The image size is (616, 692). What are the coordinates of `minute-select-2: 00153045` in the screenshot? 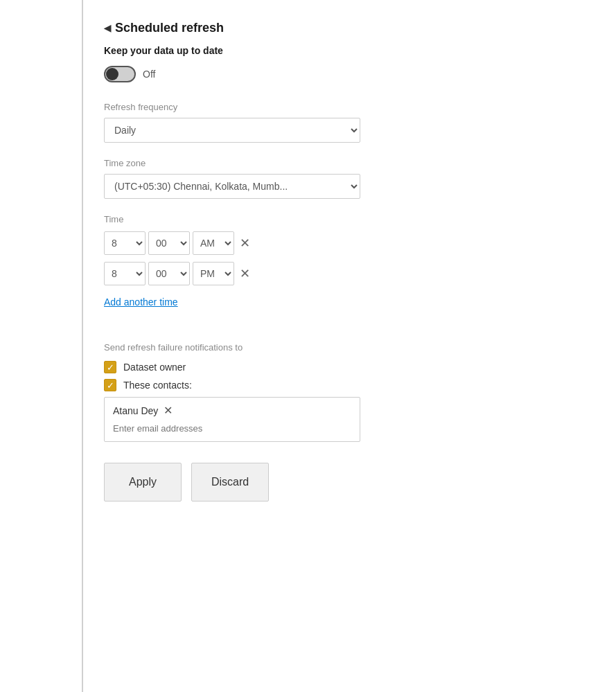 It's located at (169, 274).